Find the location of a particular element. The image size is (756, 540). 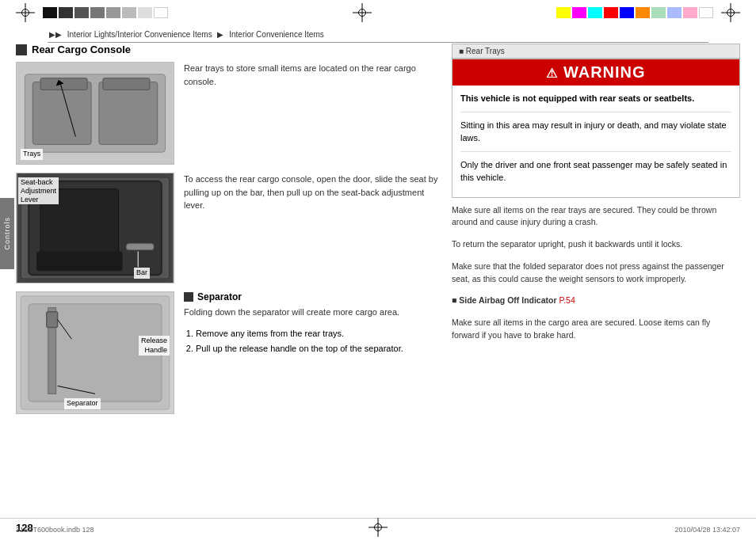

bottom-bar: 31SZT600book.indb 128 2010/04/28 13:42:0… is located at coordinates (378, 529).